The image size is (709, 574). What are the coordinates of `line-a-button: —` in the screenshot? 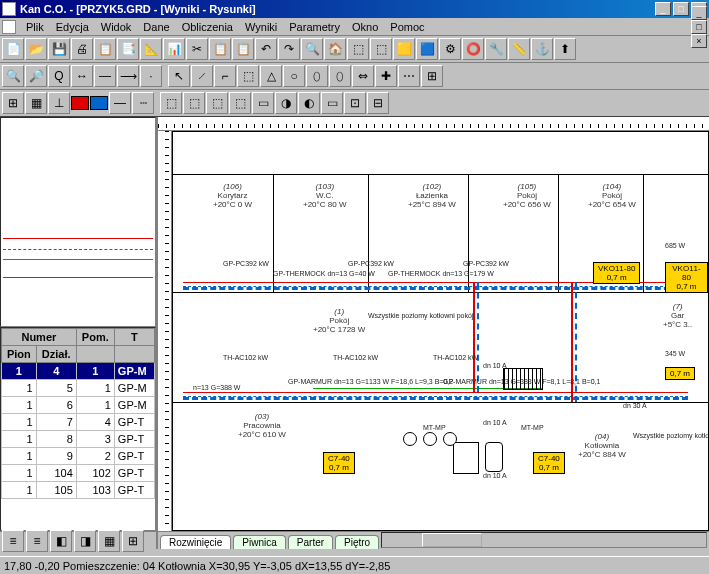 It's located at (120, 103).